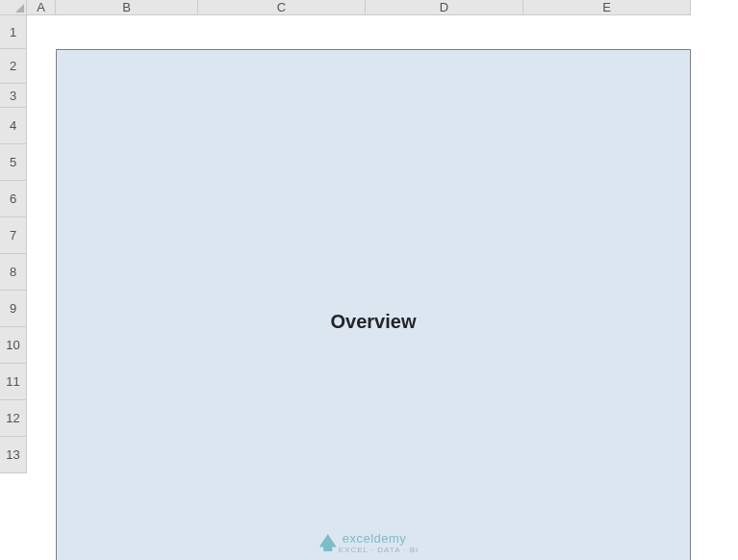  I want to click on col-header-D: D, so click(445, 8).